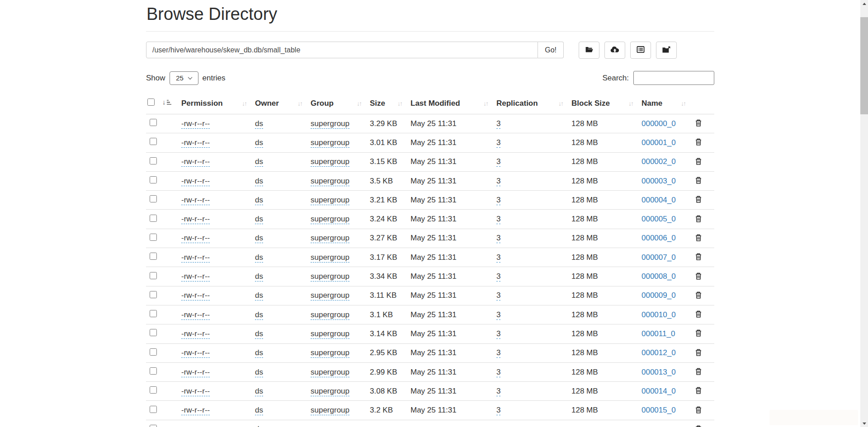 This screenshot has height=427, width=868. What do you see at coordinates (605, 104) in the screenshot?
I see `header-block-size: Block Size` at bounding box center [605, 104].